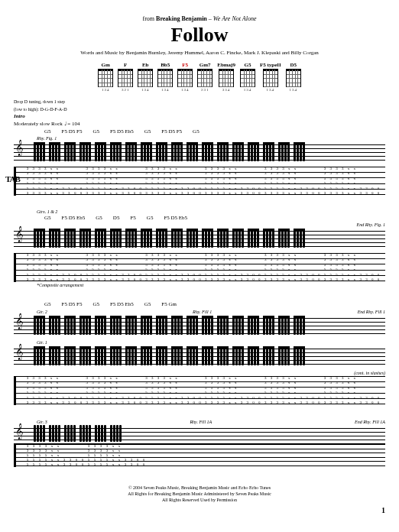  Describe the element at coordinates (226, 90) in the screenshot. I see `fingering: 334` at that location.